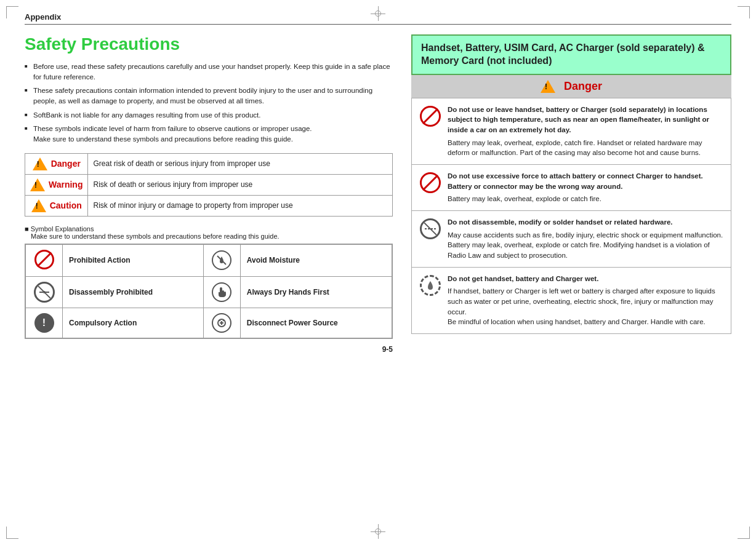  Describe the element at coordinates (585, 245) in the screenshot. I see `danger-item-3-body: May cause accidents such as fire, bodily…` at that location.